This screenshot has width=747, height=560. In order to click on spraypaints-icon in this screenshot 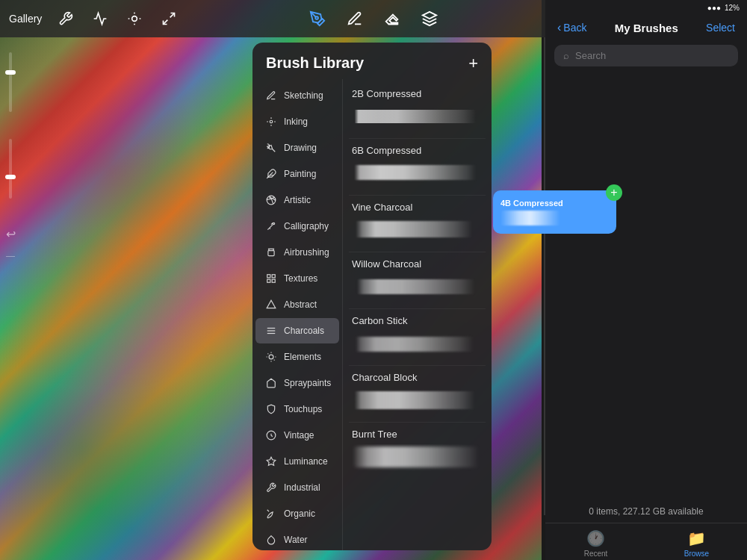, I will do `click(271, 383)`.